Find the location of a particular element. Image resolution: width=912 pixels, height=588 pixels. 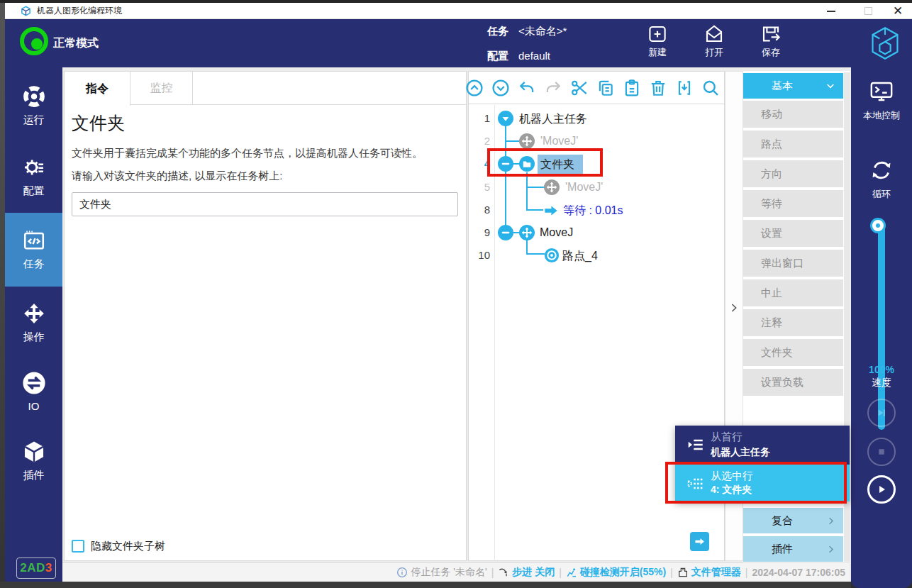

loop-button: 循环 is located at coordinates (882, 179).